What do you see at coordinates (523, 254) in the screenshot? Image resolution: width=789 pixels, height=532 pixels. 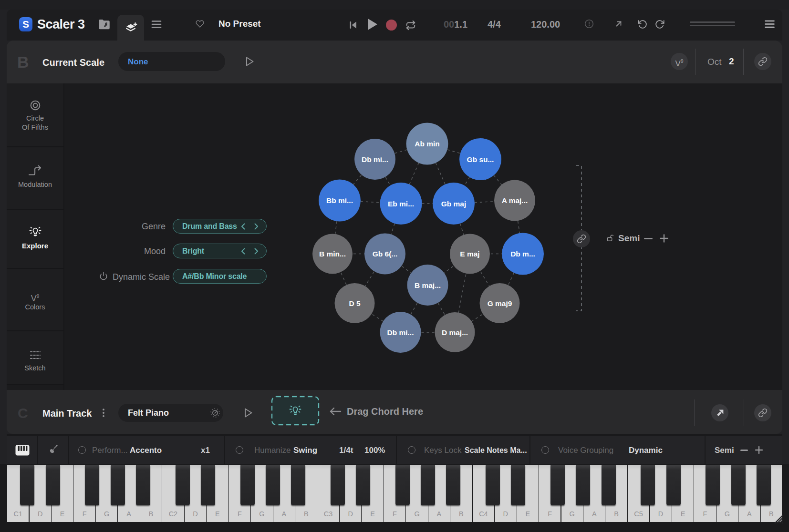 I see `svg-text: Db m...` at bounding box center [523, 254].